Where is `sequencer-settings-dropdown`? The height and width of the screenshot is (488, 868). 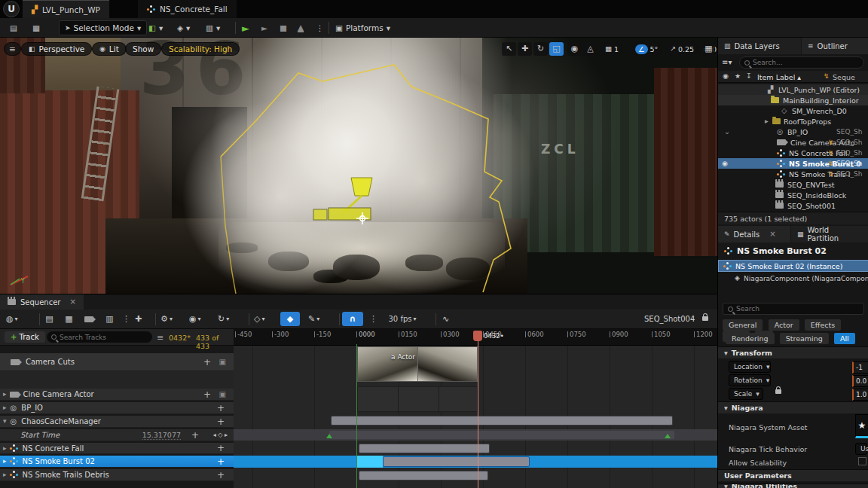 sequencer-settings-dropdown is located at coordinates (167, 319).